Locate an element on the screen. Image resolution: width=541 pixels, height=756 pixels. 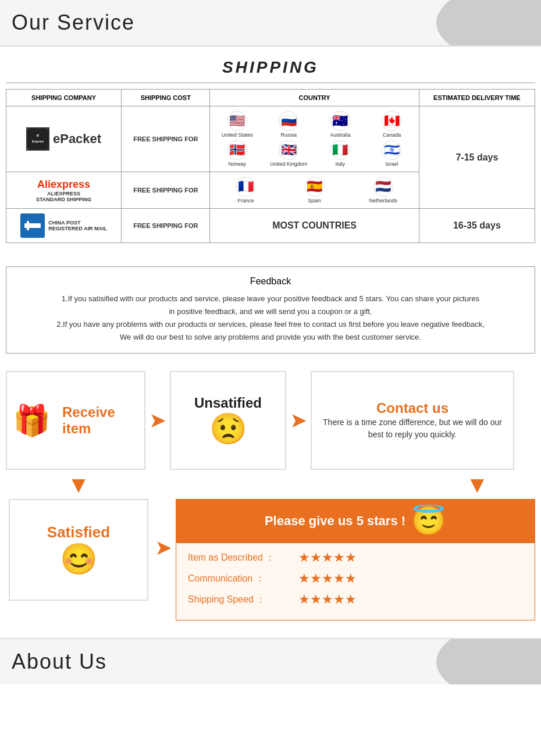
shipping-divider is located at coordinates (270, 83).